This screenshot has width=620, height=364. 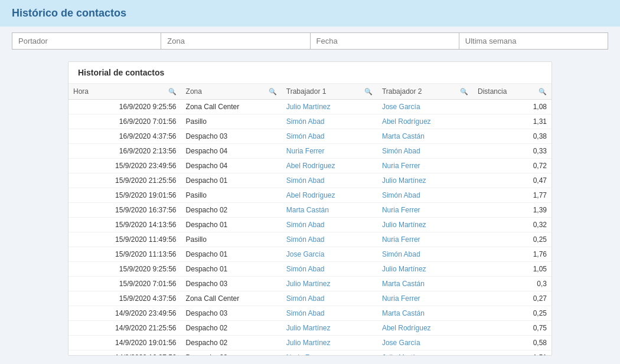 I want to click on table-row: 14/9/2020 16:37:56Despacho 03Nuria Ferre…, so click(x=310, y=353).